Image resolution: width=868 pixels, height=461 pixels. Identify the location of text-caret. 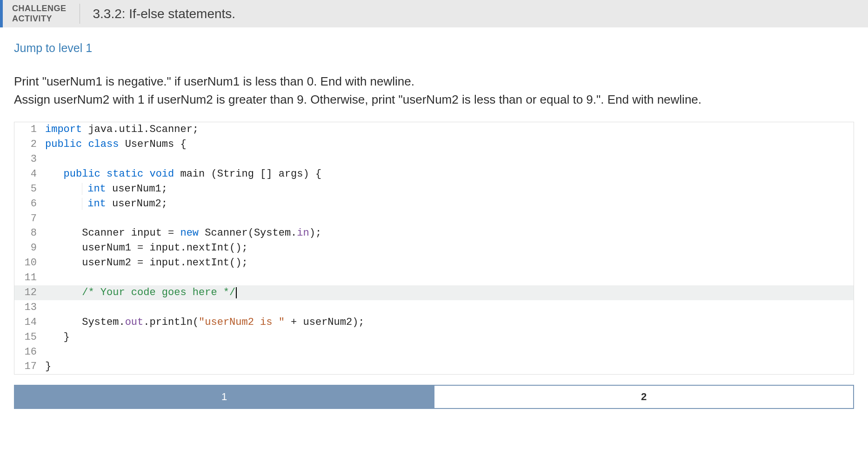
(236, 293).